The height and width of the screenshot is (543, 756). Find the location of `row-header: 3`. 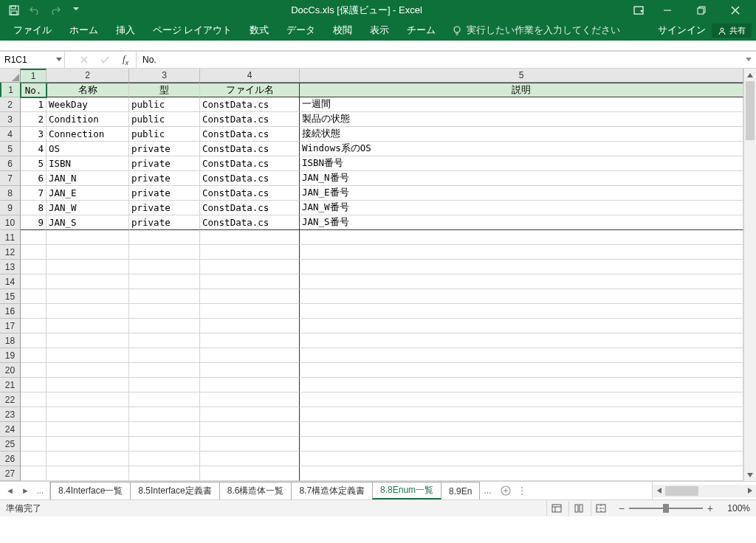

row-header: 3 is located at coordinates (10, 120).